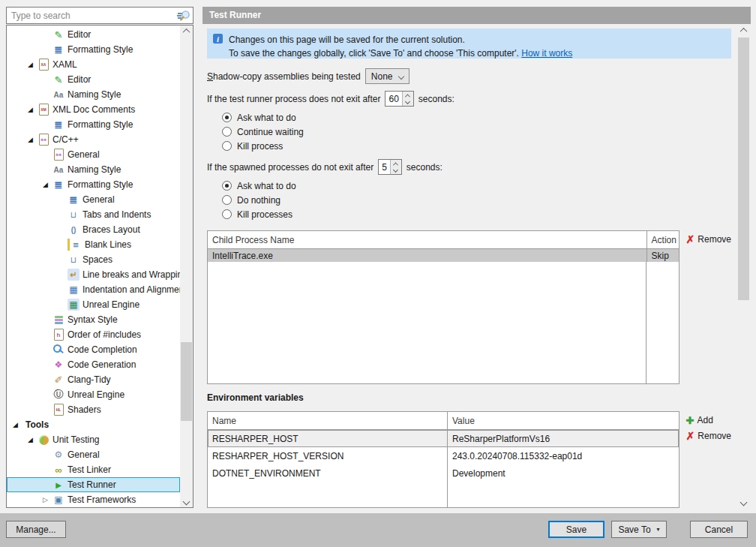 This screenshot has width=756, height=547. Describe the element at coordinates (390, 167) in the screenshot. I see `spawned-timeout-spinner: 5` at that location.